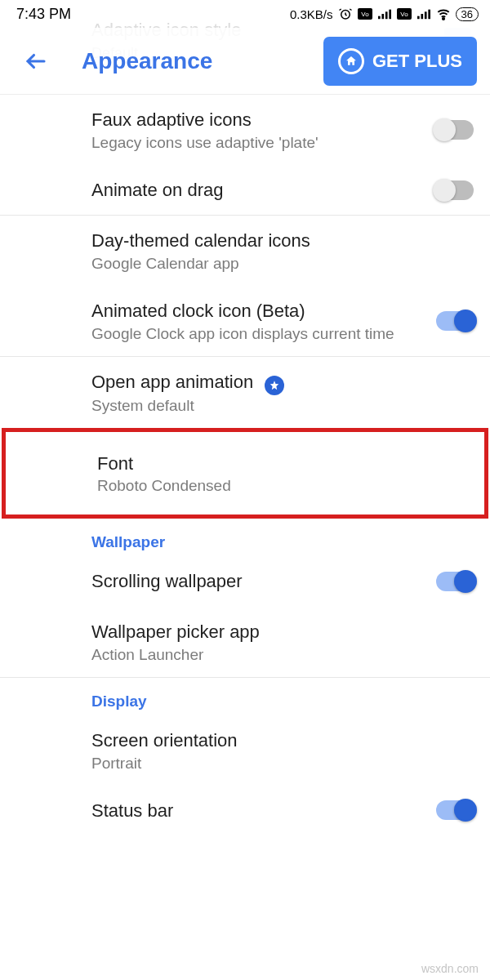 The height and width of the screenshot is (980, 490). What do you see at coordinates (455, 321) in the screenshot?
I see `toggle-animated-clock` at bounding box center [455, 321].